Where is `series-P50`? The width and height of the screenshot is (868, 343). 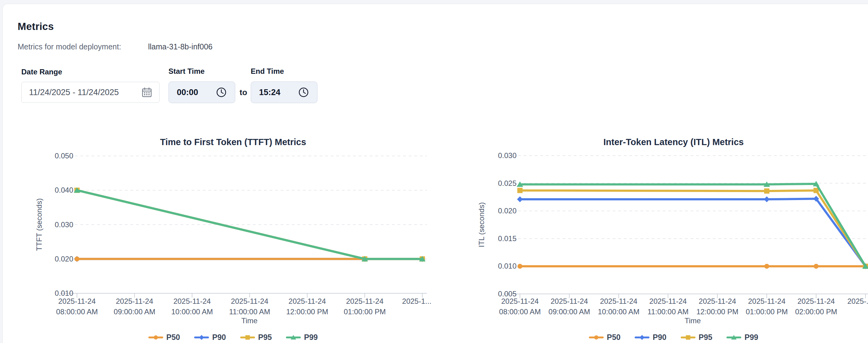 series-P50 is located at coordinates (693, 266).